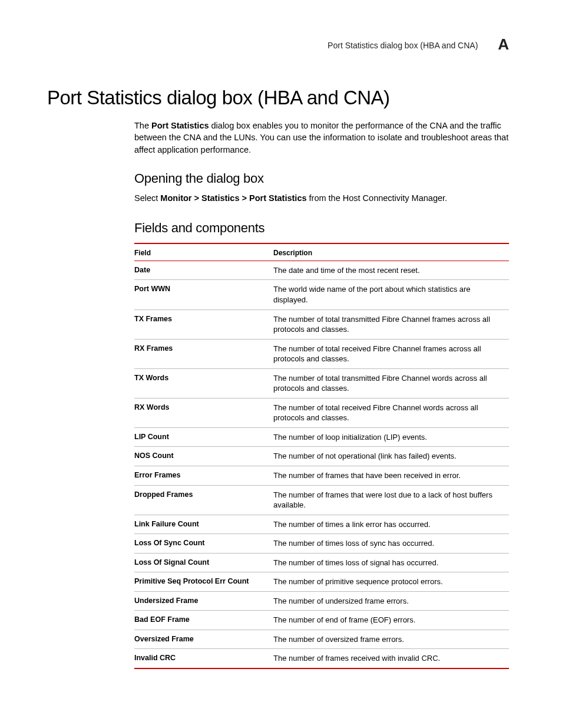 This screenshot has width=562, height=728. I want to click on field-name: TX Frames, so click(204, 324).